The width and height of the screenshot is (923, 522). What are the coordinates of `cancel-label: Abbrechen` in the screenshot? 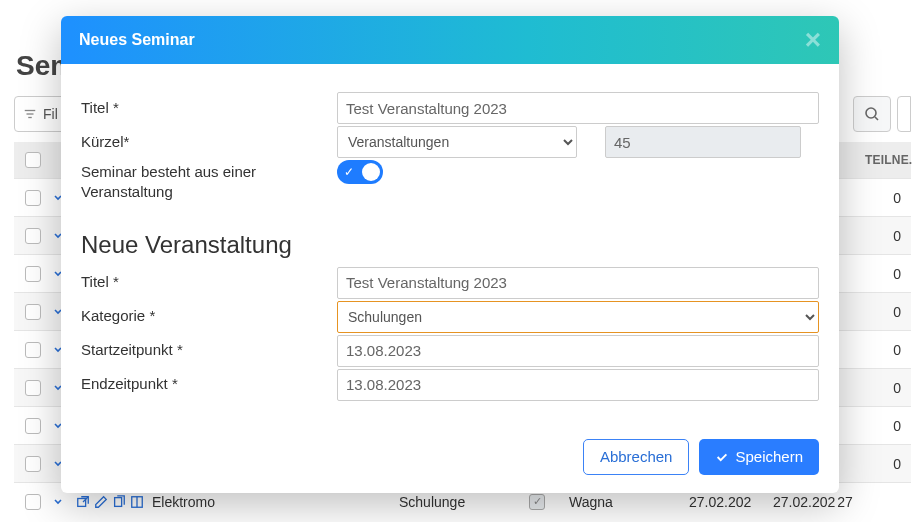 It's located at (636, 456).